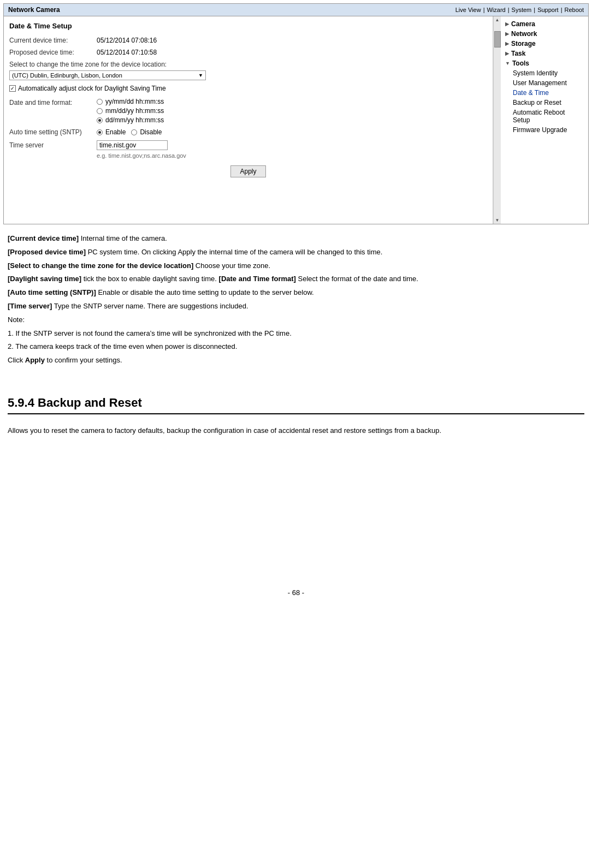 Image resolution: width=592 pixels, height=868 pixels. Describe the element at coordinates (108, 75) in the screenshot. I see `timezone-select: (UTC) Dublin, Edinburgh, Lisbon, London …` at that location.